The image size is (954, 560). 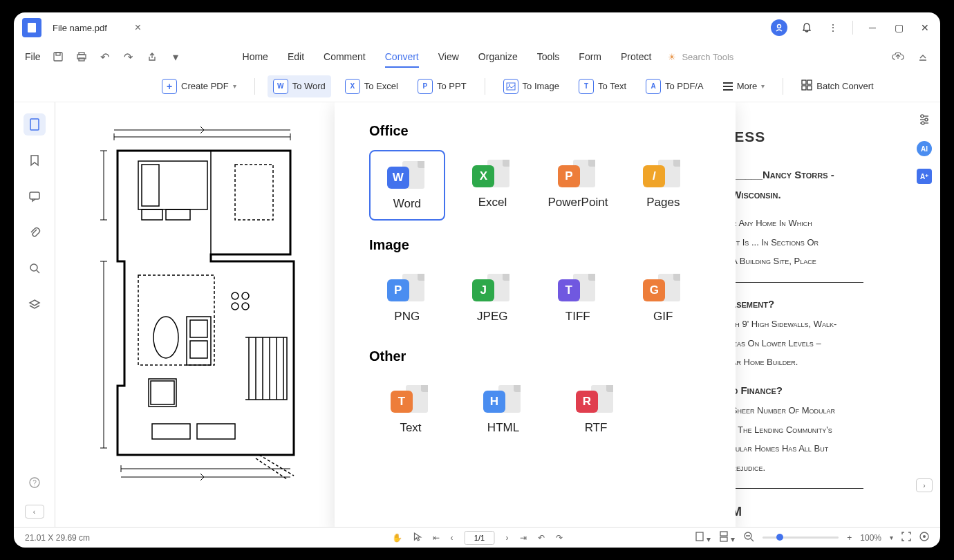 What do you see at coordinates (578, 298) in the screenshot?
I see `convert-option-tiff: TTIFF` at bounding box center [578, 298].